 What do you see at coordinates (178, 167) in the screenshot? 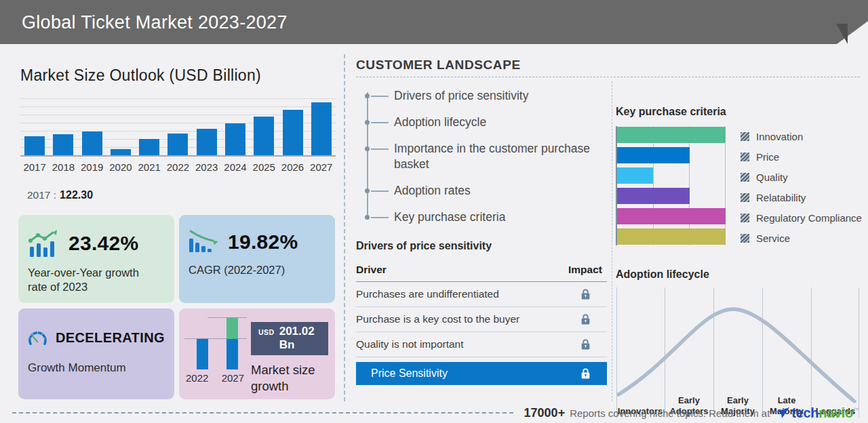
I see `x-tick-label: 2022` at bounding box center [178, 167].